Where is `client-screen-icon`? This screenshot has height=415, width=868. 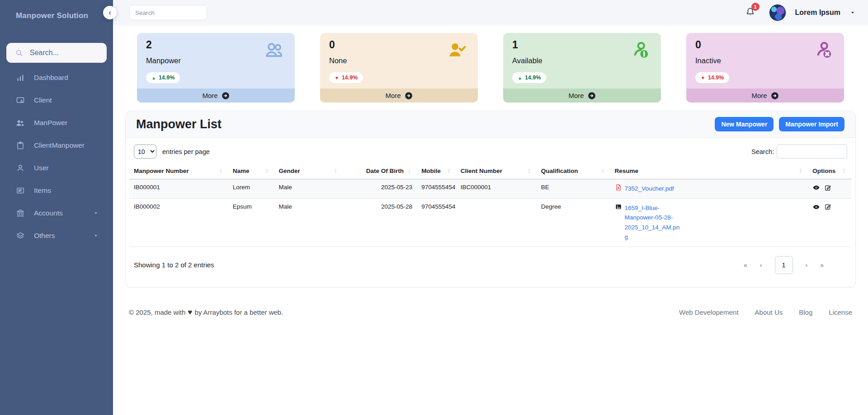 client-screen-icon is located at coordinates (20, 100).